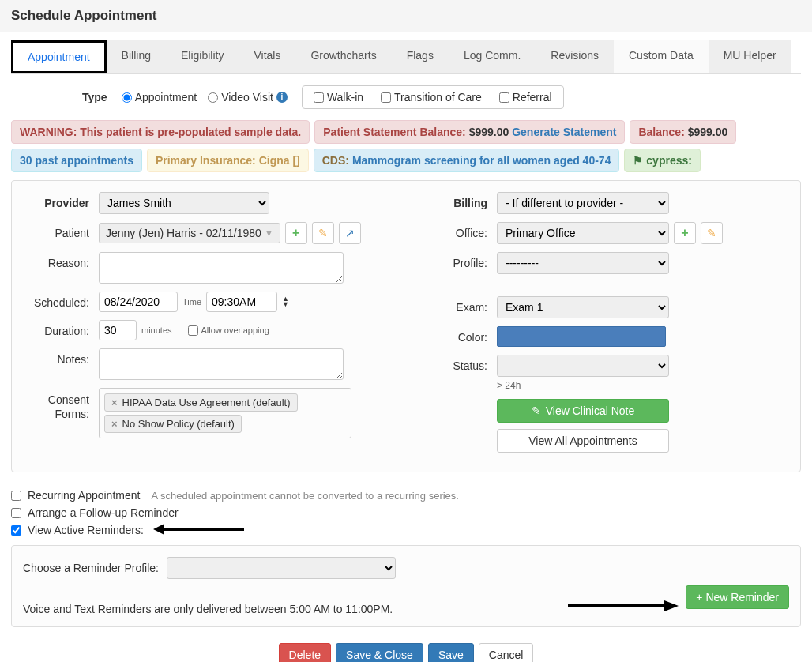 This screenshot has height=662, width=812. Describe the element at coordinates (286, 302) in the screenshot. I see `time-stepper: ▲▼` at that location.